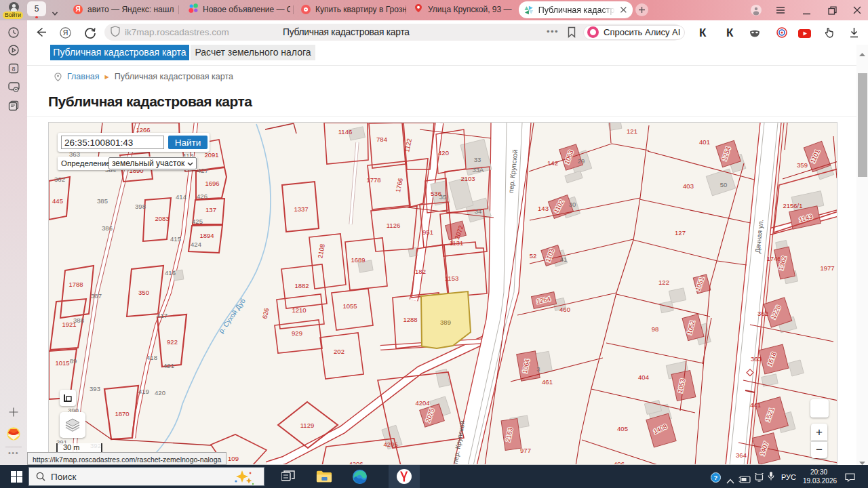  I want to click on svg-text: 421, so click(169, 366).